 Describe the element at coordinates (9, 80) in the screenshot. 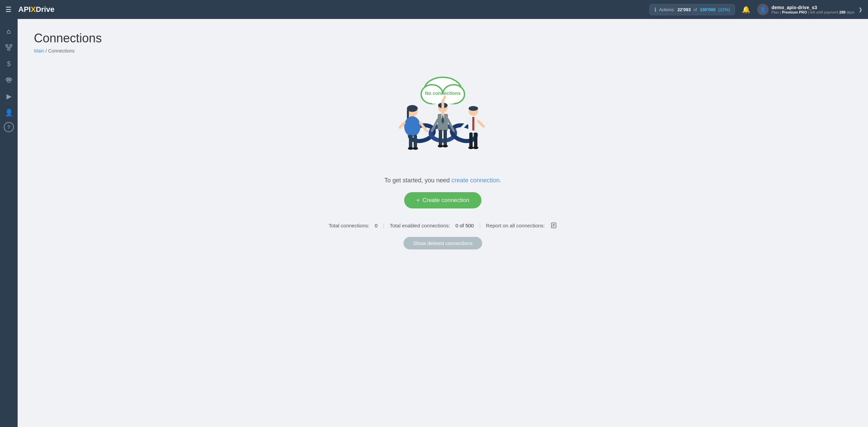

I see `sidebar-item-tools` at that location.